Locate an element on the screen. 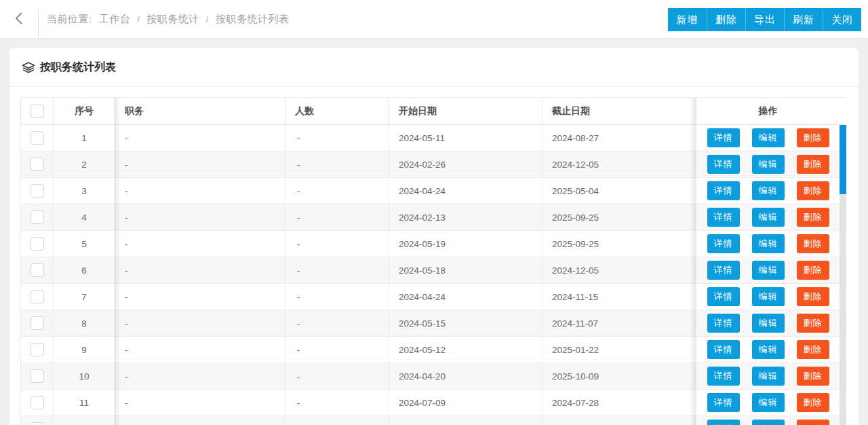  cell-start: 2024-02-26 is located at coordinates (466, 164).